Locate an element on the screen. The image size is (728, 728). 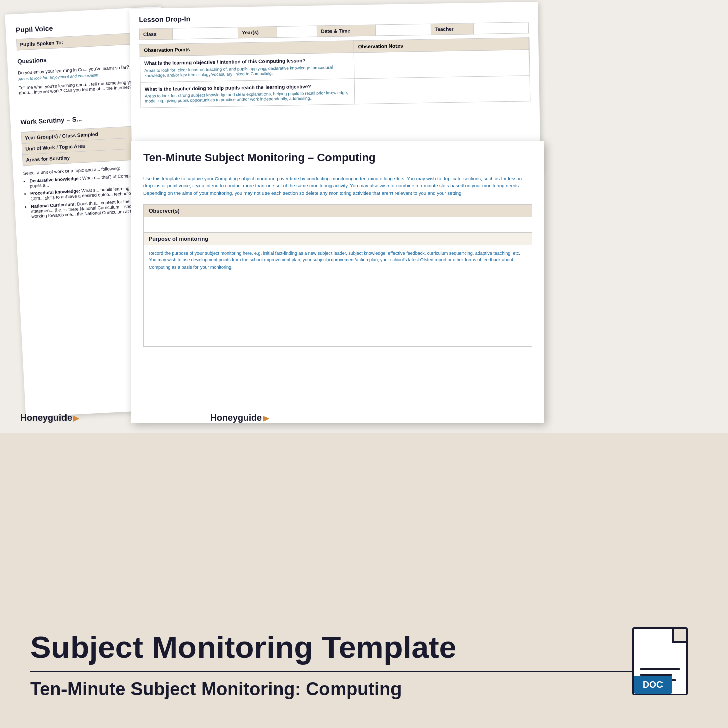
observers-value is located at coordinates (338, 225).